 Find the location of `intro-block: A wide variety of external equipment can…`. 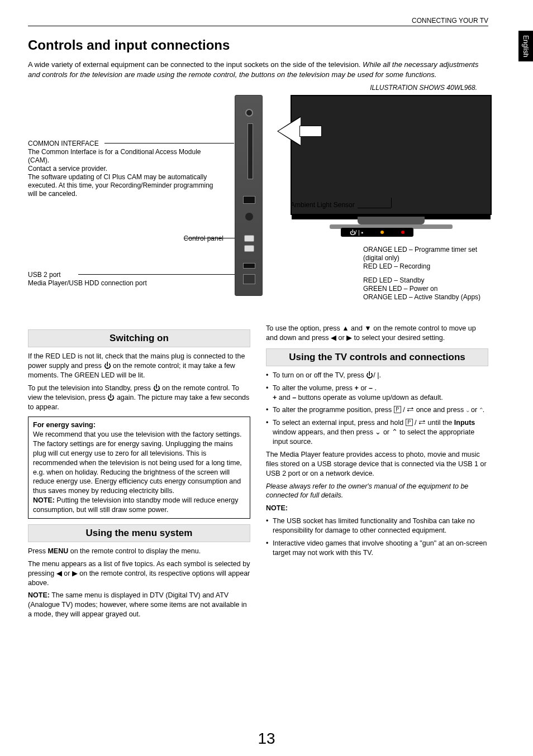

intro-block: A wide variety of external equipment can… is located at coordinates (258, 69).